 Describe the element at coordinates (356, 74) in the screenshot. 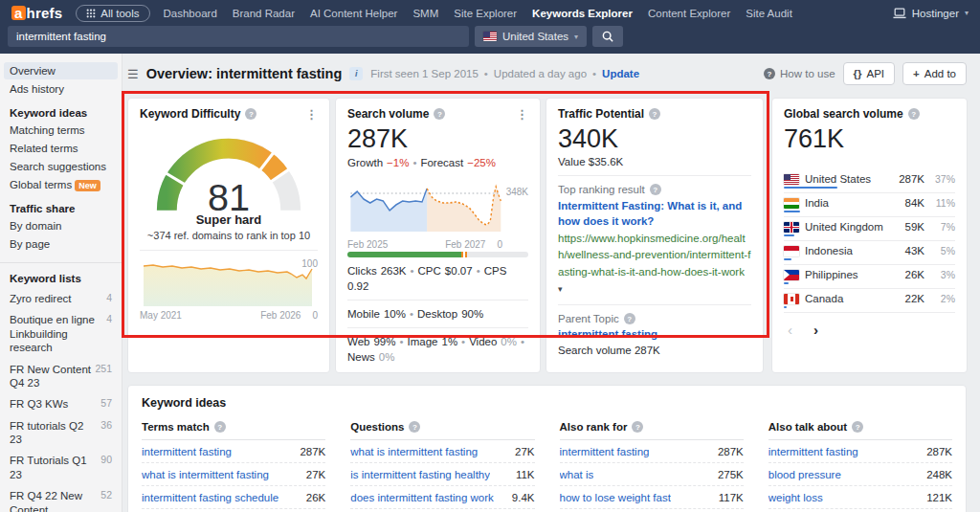

I see `info-icon: i` at that location.